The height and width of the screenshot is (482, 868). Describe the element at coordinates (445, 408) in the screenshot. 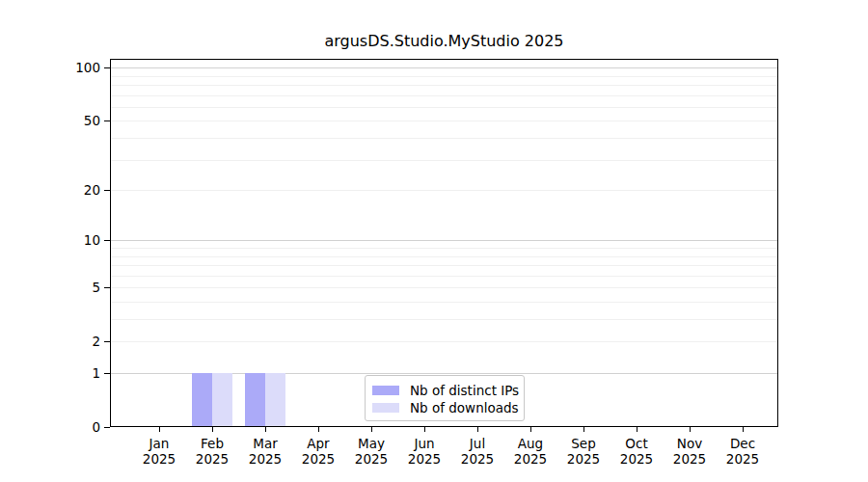

I see `legend-entry: Nb of downloads` at that location.